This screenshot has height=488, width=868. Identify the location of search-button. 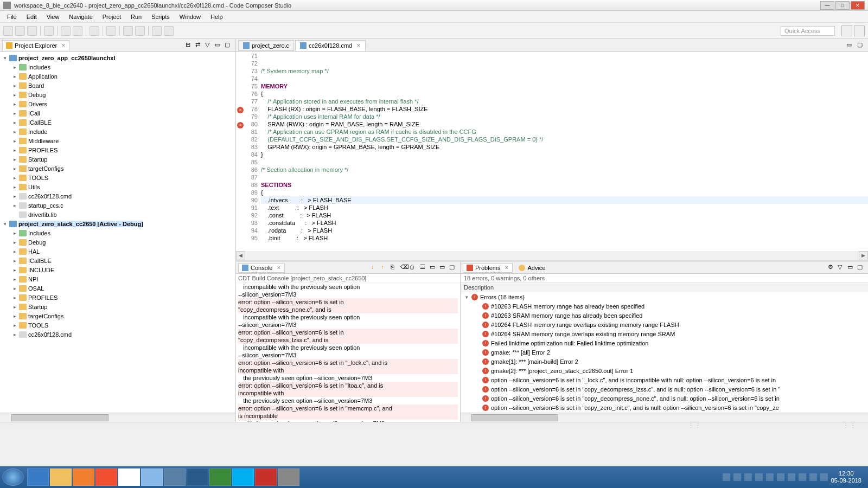
(111, 31).